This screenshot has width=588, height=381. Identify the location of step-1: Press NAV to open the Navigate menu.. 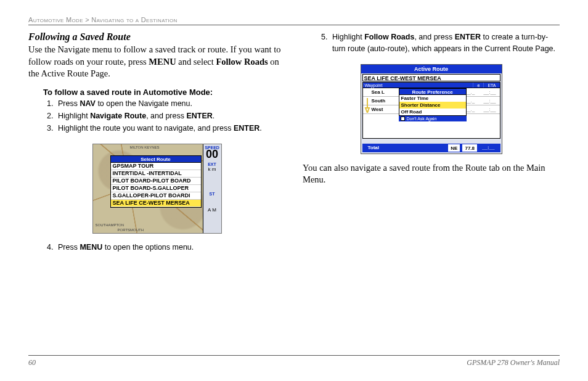
(170, 104).